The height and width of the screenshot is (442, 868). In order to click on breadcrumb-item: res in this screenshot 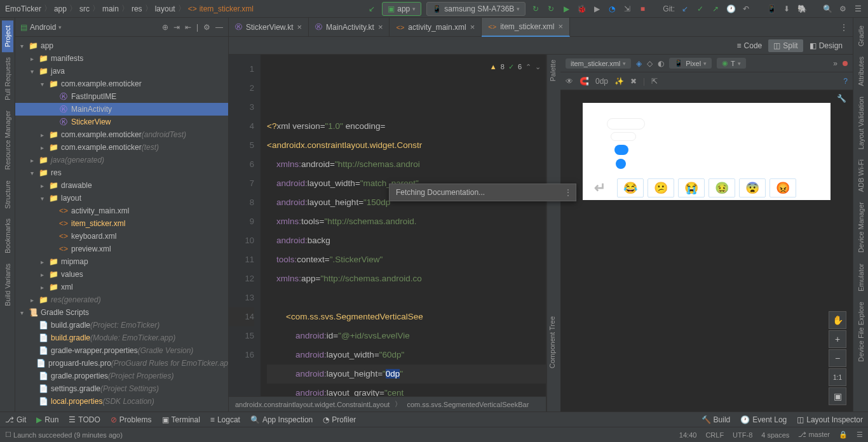, I will do `click(137, 9)`.